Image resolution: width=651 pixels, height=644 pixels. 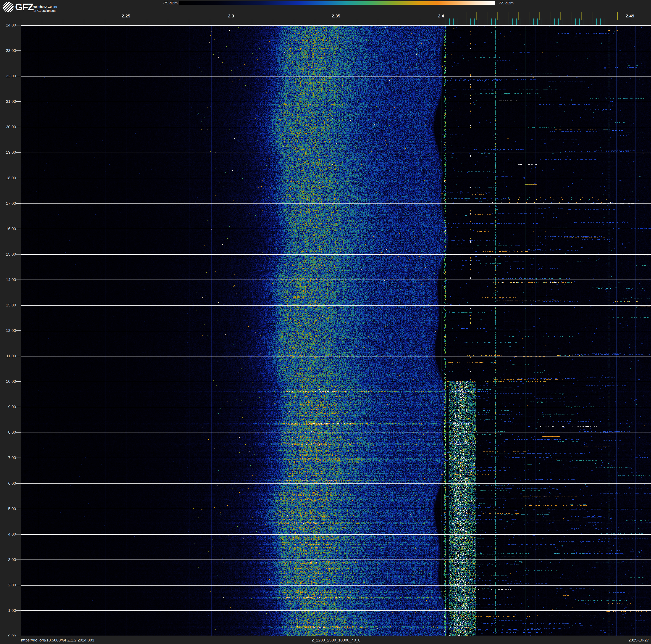 What do you see at coordinates (24, 7) in the screenshot?
I see `logo-acronym: GFZ` at bounding box center [24, 7].